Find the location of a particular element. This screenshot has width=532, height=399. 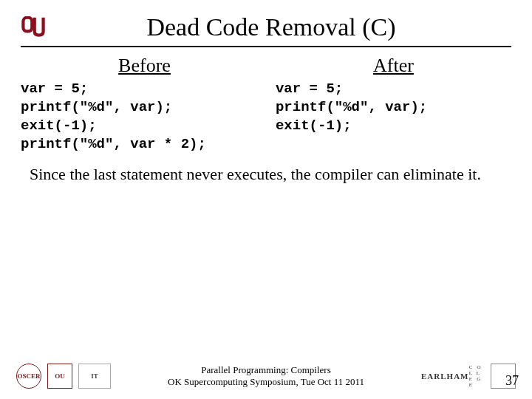

it-logo-icon: IT is located at coordinates (95, 376).